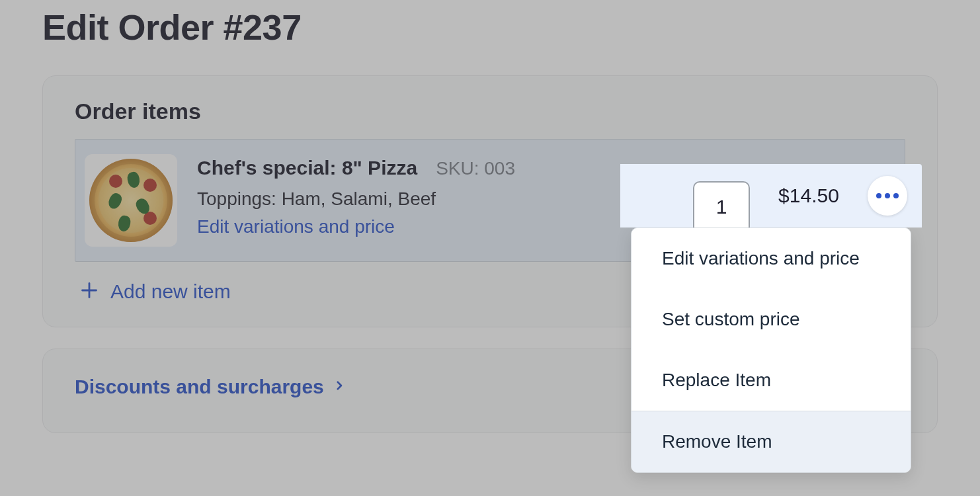 This screenshot has width=980, height=496. What do you see at coordinates (307, 168) in the screenshot?
I see `item-name: Chef's special: 8" Pizza` at bounding box center [307, 168].